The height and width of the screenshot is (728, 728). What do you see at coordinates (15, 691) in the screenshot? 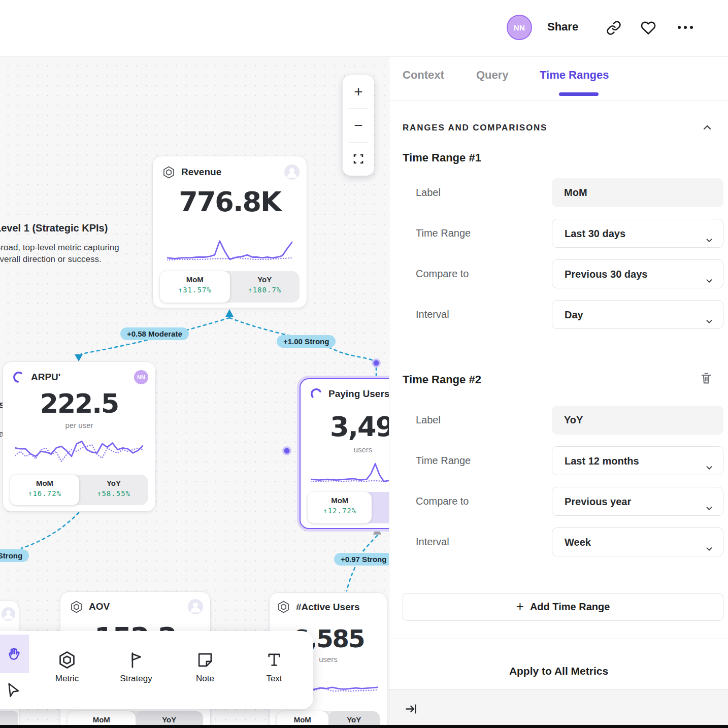
I see `cursor-arrow-icon` at bounding box center [15, 691].